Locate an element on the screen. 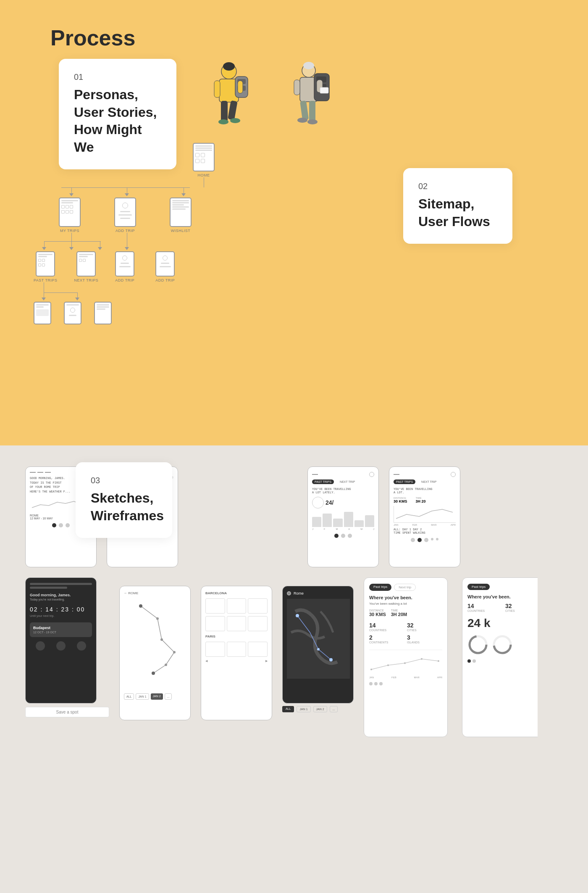  sitemap-past-trips-label: PAST TRIPS is located at coordinates (45, 280).